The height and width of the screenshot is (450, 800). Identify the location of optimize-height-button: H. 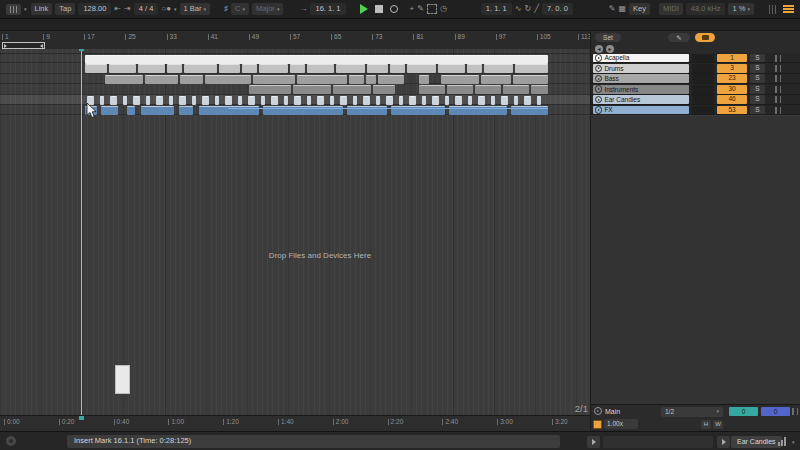
(706, 424).